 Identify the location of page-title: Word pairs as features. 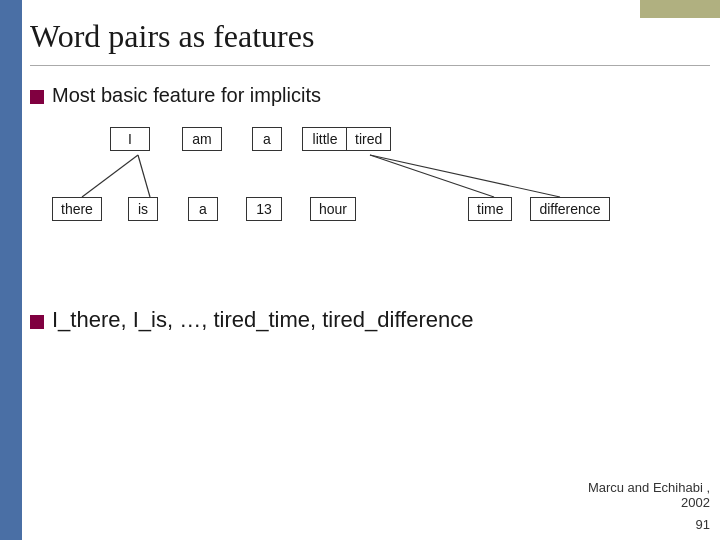
(370, 36).